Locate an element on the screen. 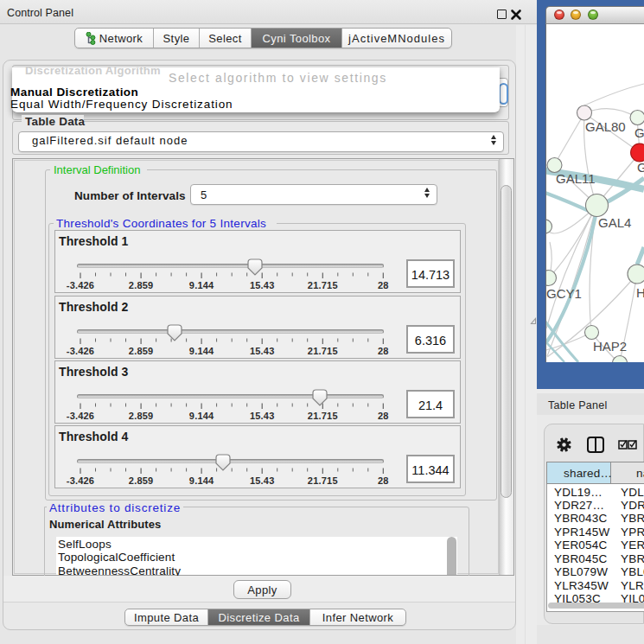  svg-text: GAL4 is located at coordinates (615, 223).